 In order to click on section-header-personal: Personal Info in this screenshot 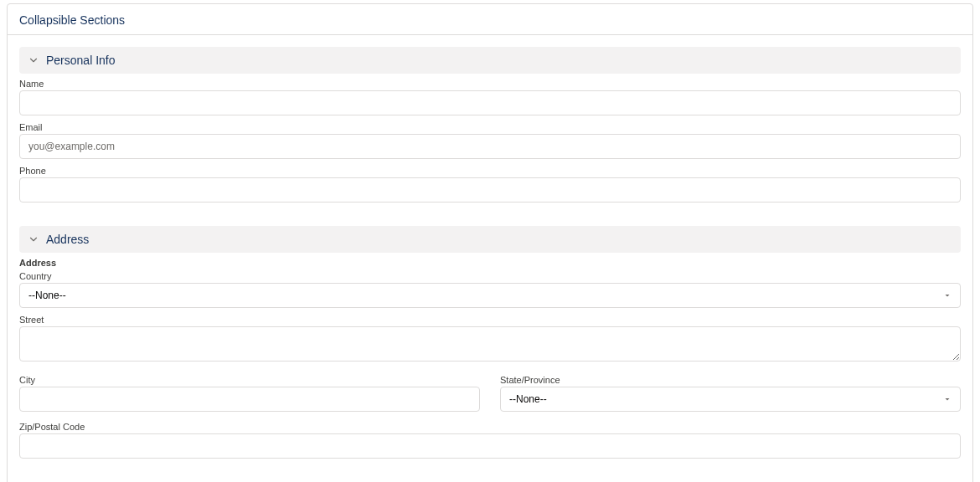, I will do `click(490, 60)`.